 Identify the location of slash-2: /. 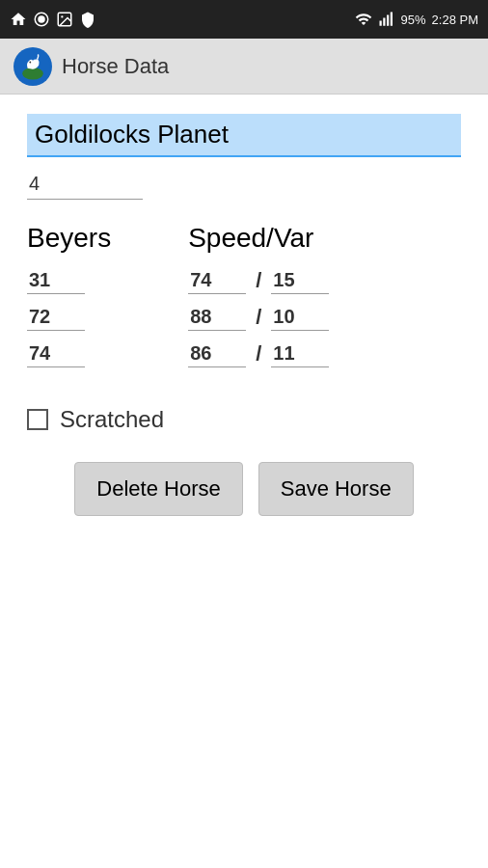
(258, 317).